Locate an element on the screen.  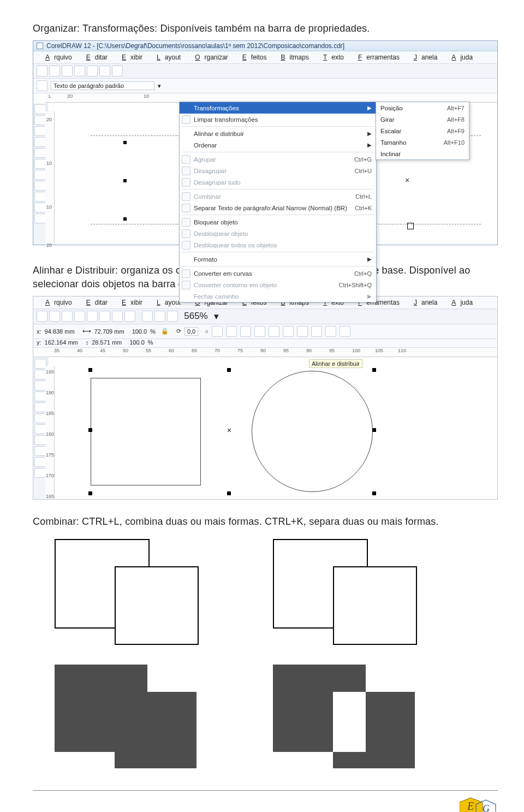
menu-item: Ordenar▶ is located at coordinates (278, 145).